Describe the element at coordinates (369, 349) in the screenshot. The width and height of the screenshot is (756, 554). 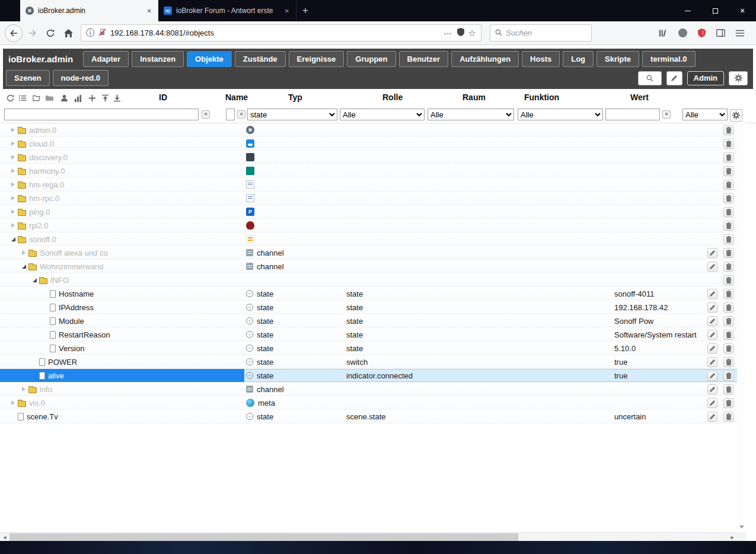
I see `table-row: Version state state 5.10.0` at that location.